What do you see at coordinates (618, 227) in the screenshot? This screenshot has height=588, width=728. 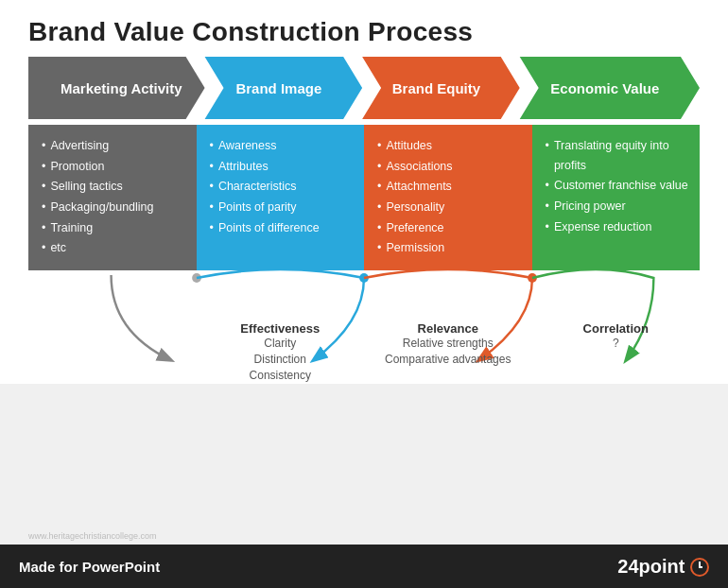 I see `list-item: Expense reduction` at bounding box center [618, 227].